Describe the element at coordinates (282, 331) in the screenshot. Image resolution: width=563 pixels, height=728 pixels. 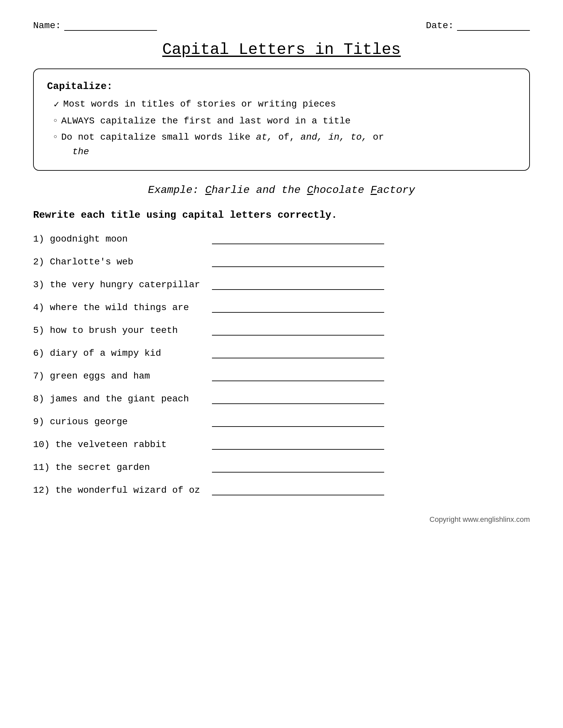
I see `exercise-item: 5) how to brush your teeth` at that location.